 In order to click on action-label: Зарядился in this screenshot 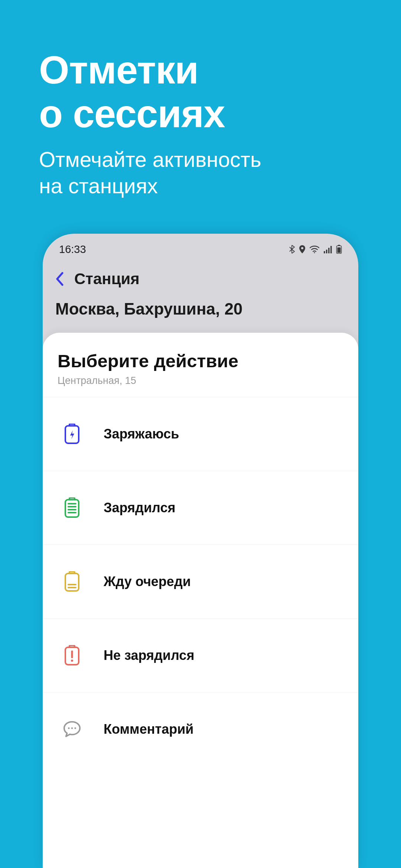, I will do `click(140, 508)`.